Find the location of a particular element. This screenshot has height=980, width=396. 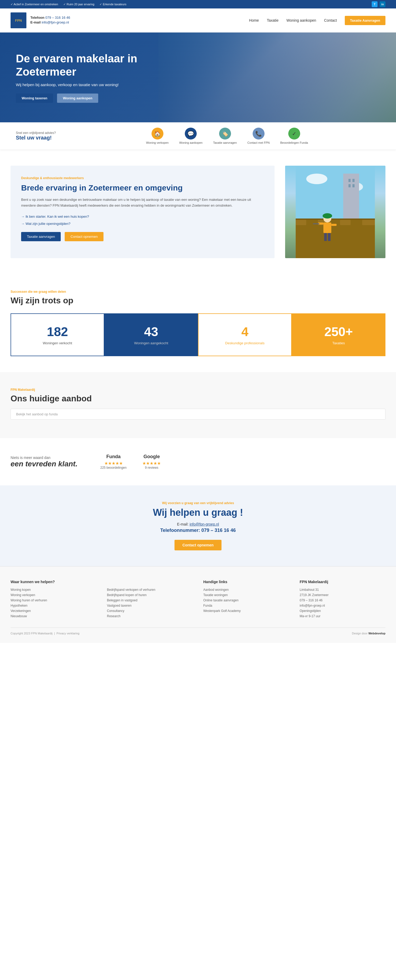

phone-info: Telefoon 079 – 316 16 46 is located at coordinates (50, 18).